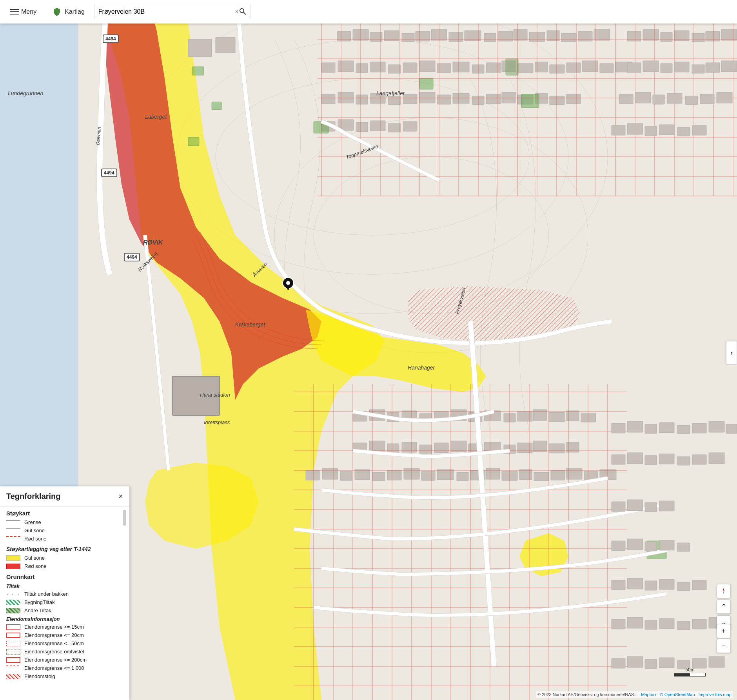 This screenshot has height=700, width=737. I want to click on scale-label: 50m, so click(690, 670).